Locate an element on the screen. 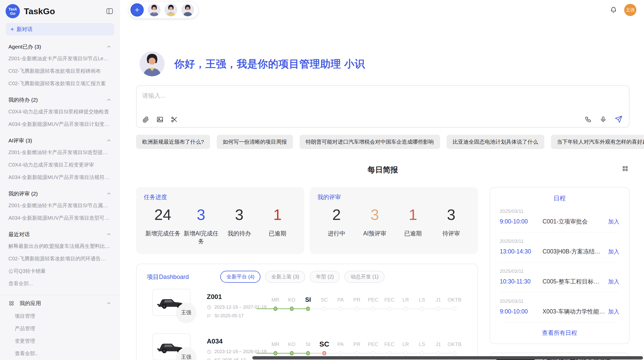 This screenshot has height=360, width=644. image-upload-icon is located at coordinates (160, 119).